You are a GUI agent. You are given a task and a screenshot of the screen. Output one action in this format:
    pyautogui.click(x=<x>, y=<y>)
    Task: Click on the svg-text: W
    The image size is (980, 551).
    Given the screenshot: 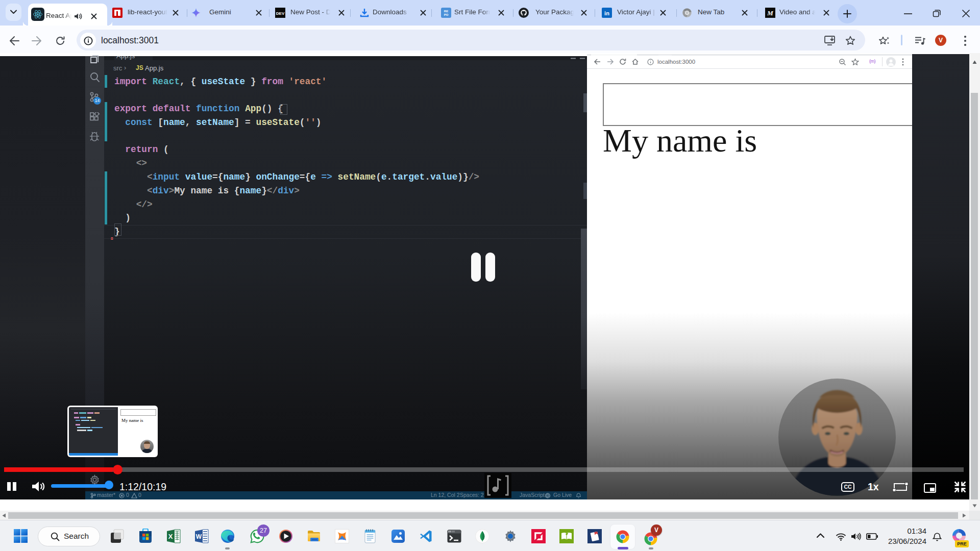 What is the action you would take?
    pyautogui.click(x=199, y=537)
    